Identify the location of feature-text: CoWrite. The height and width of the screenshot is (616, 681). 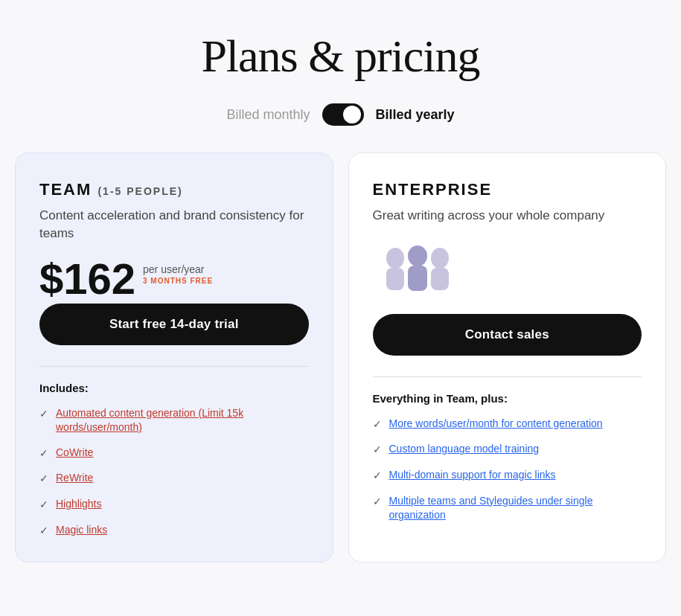
(74, 453).